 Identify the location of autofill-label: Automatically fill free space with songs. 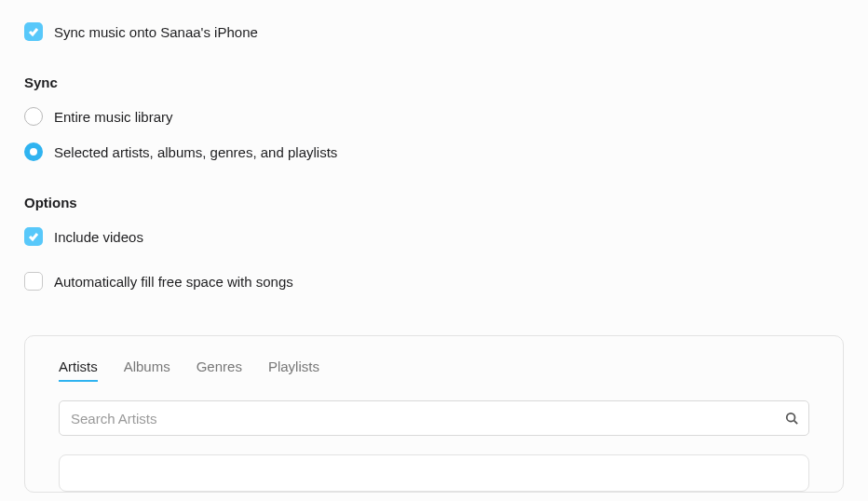
(173, 281).